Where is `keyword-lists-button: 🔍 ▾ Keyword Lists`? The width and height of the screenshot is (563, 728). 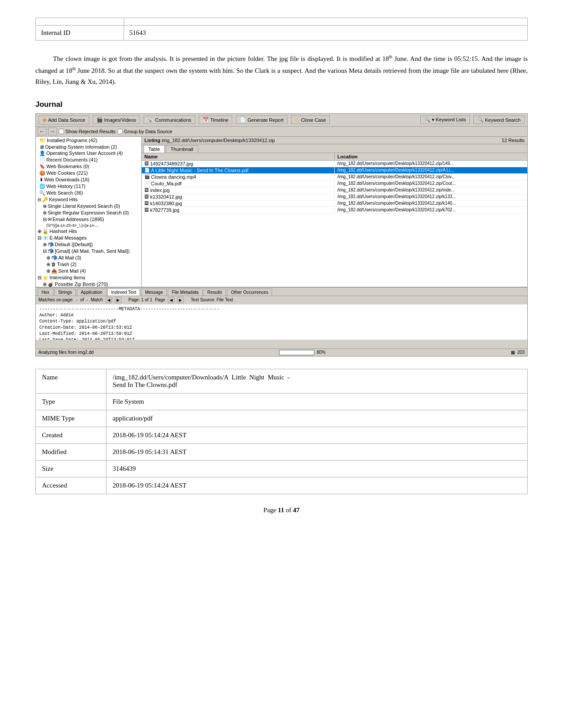
keyword-lists-button: 🔍 ▾ Keyword Lists is located at coordinates (445, 120).